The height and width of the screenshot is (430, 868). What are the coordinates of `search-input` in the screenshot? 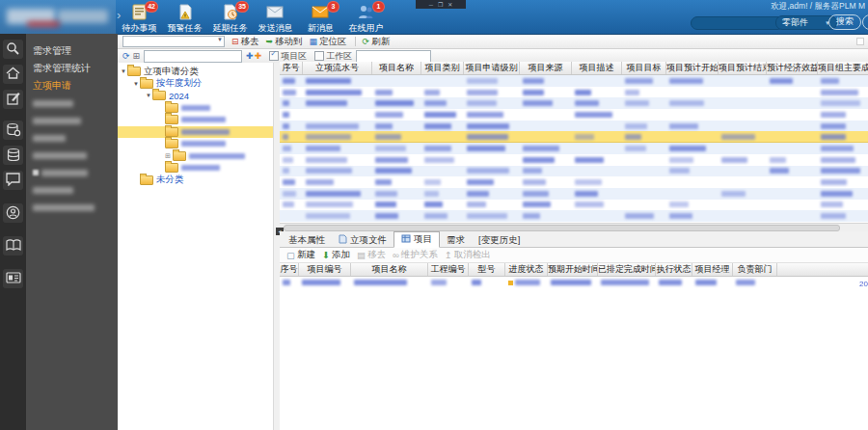 It's located at (737, 23).